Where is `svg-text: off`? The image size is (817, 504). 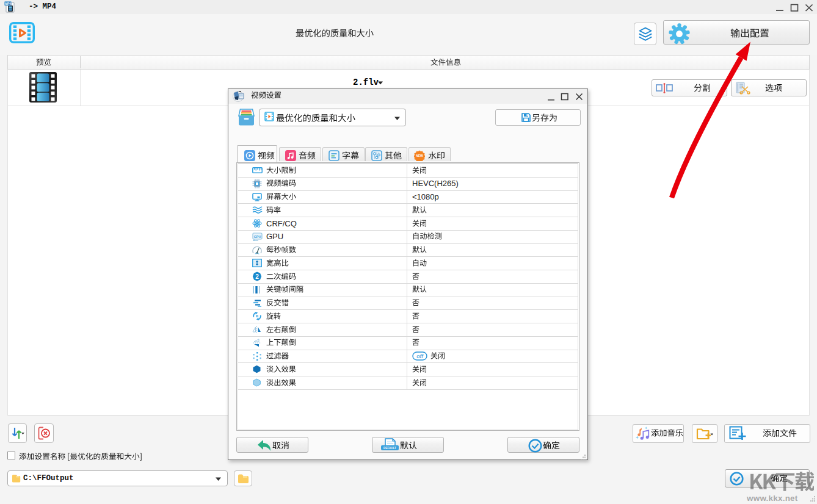
svg-text: off is located at coordinates (420, 356).